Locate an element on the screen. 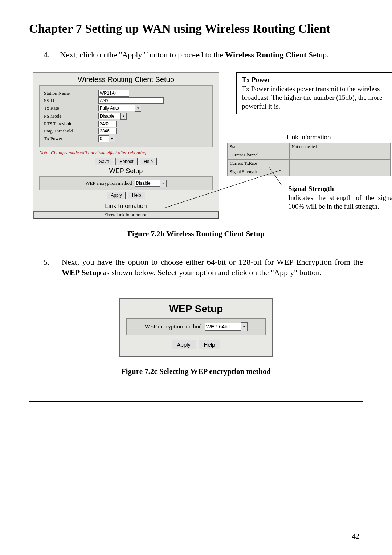 This screenshot has width=392, height=555. row-frag: Frag Threshold is located at coordinates (126, 131).